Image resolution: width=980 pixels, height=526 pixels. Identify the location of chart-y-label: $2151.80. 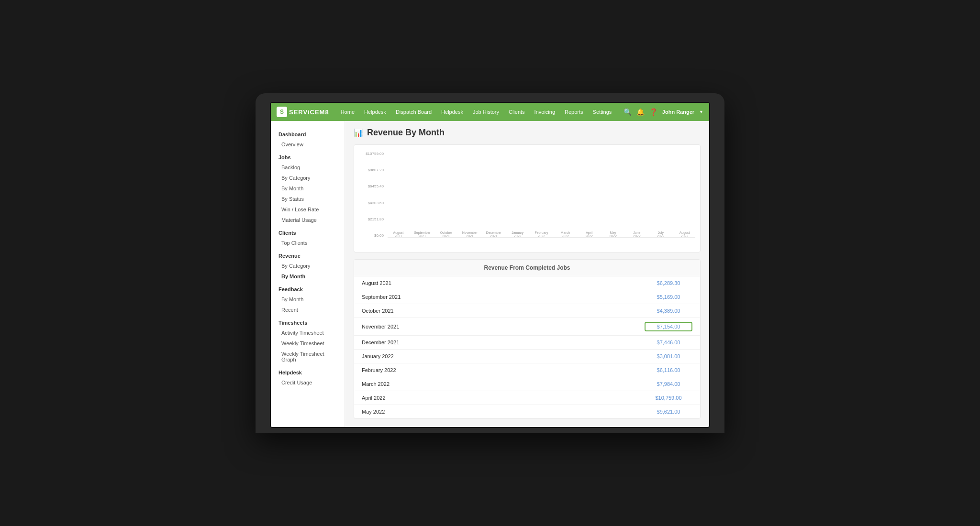
(373, 219).